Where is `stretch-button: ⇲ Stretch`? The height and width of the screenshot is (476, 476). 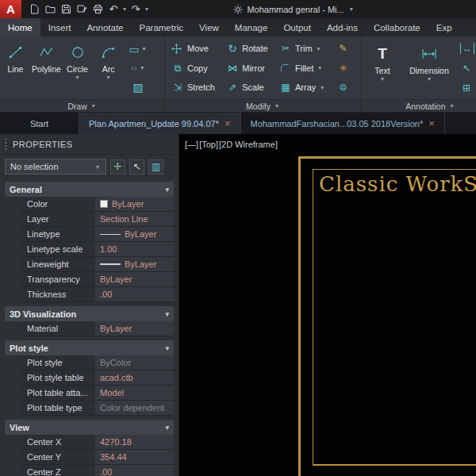 stretch-button: ⇲ Stretch is located at coordinates (195, 87).